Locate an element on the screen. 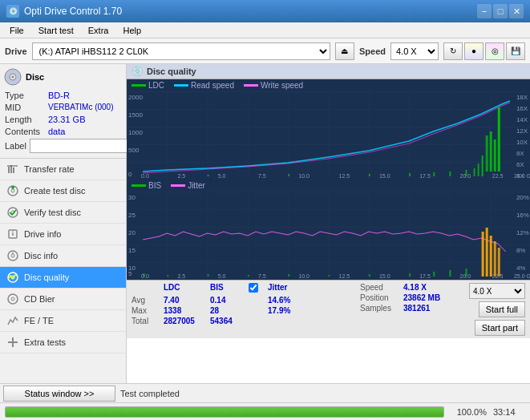  legend-jitter: Jitter is located at coordinates (188, 186).